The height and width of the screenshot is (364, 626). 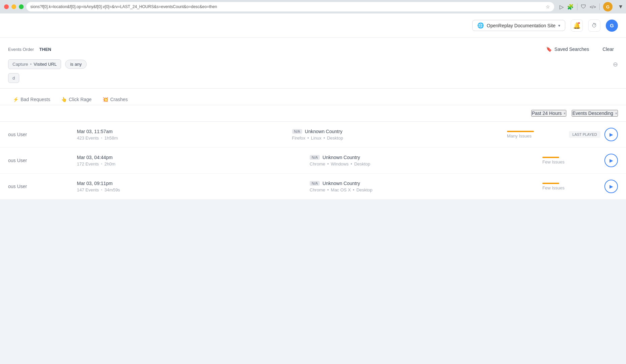 I want to click on tab-crashes: 💥 Crashes, so click(x=115, y=99).